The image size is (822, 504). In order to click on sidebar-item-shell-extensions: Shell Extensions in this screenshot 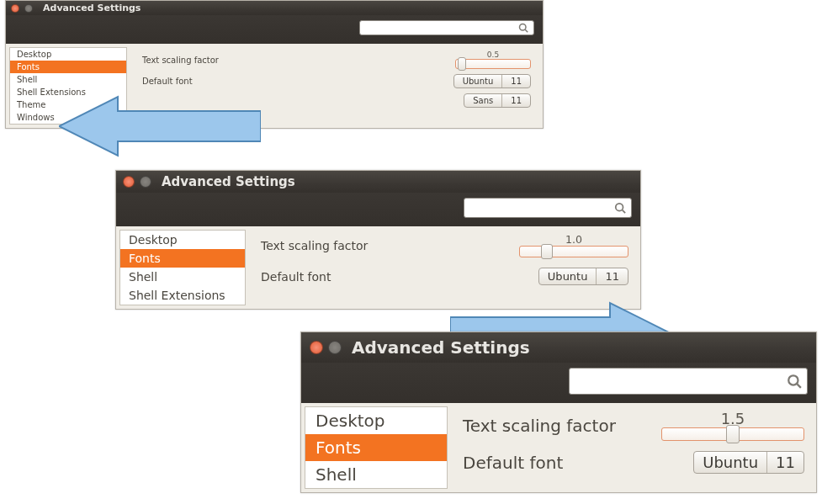, I will do `click(183, 295)`.